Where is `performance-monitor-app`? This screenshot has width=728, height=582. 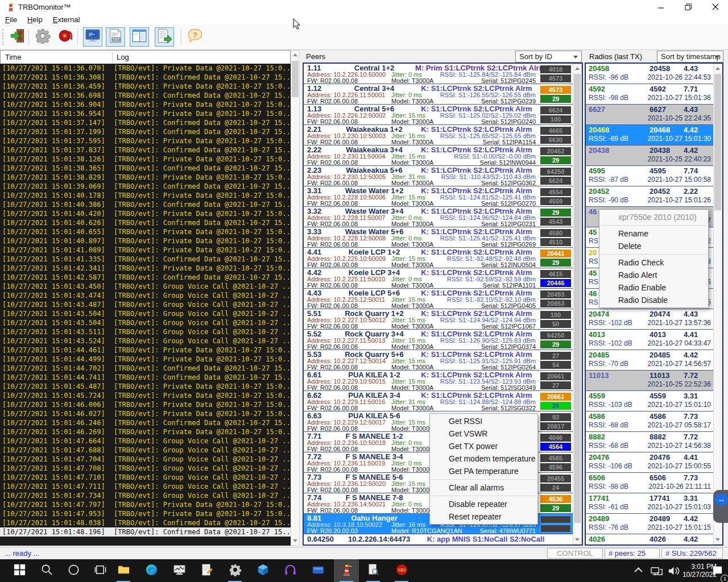
performance-monitor-app is located at coordinates (179, 571).